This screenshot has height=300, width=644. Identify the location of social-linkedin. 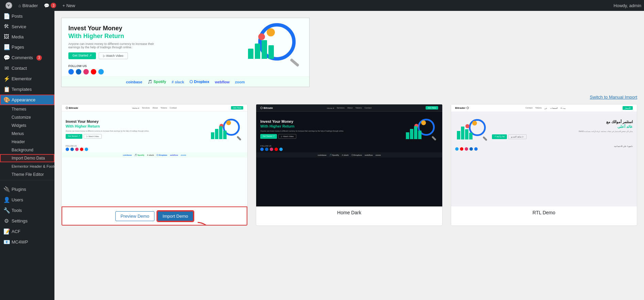
(79, 72).